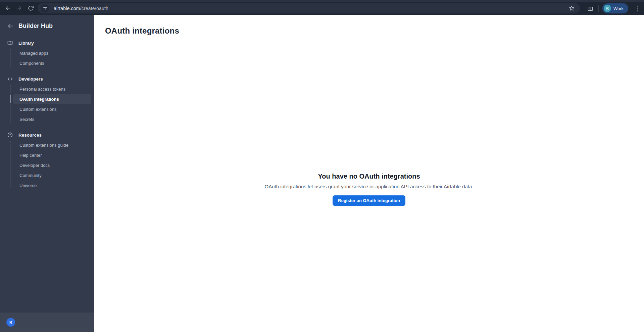 The height and width of the screenshot is (332, 644). I want to click on sidebar-item-universe: Universe, so click(52, 185).